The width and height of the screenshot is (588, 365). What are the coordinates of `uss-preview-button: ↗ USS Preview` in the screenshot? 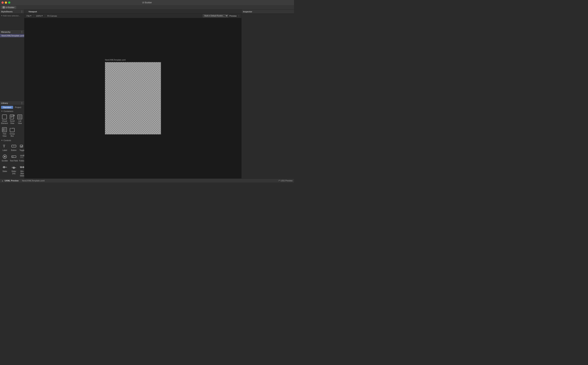 It's located at (285, 181).